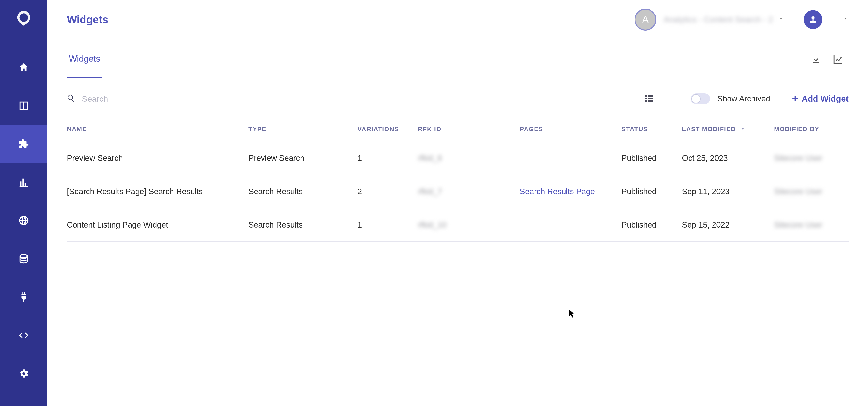 The image size is (868, 406). I want to click on toolbar-divider, so click(676, 99).